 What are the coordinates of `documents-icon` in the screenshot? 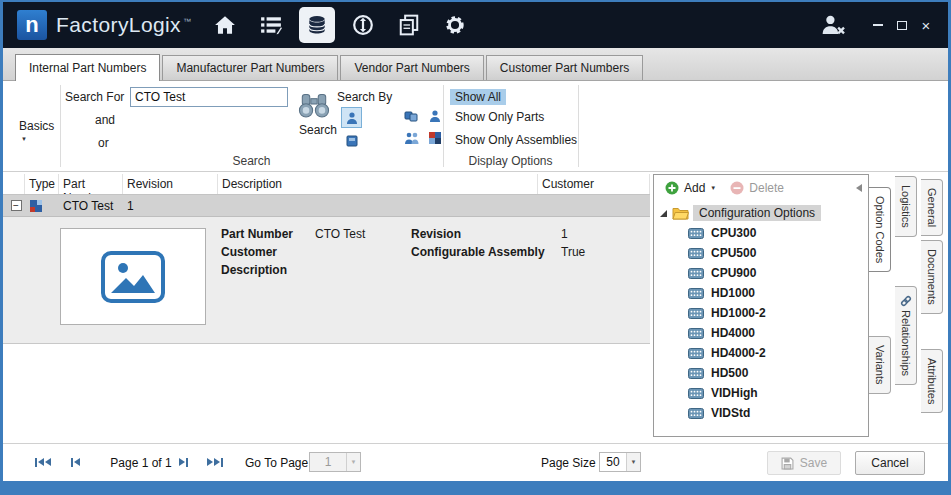 It's located at (409, 25).